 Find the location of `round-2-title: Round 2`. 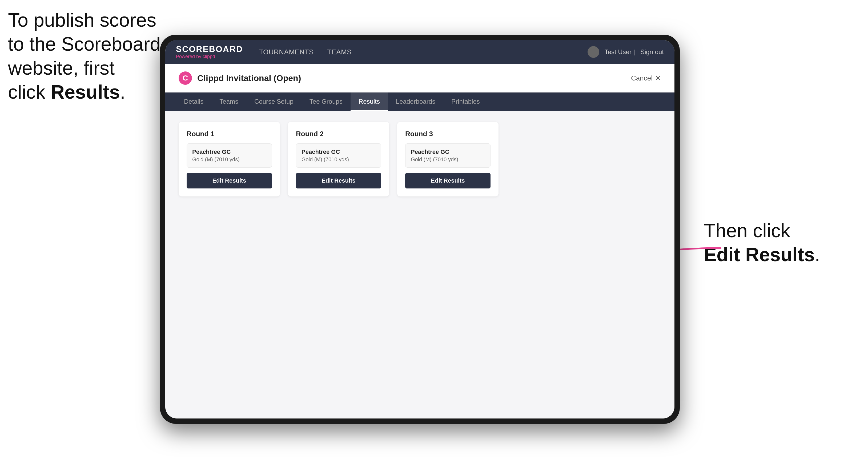

round-2-title: Round 2 is located at coordinates (338, 134).